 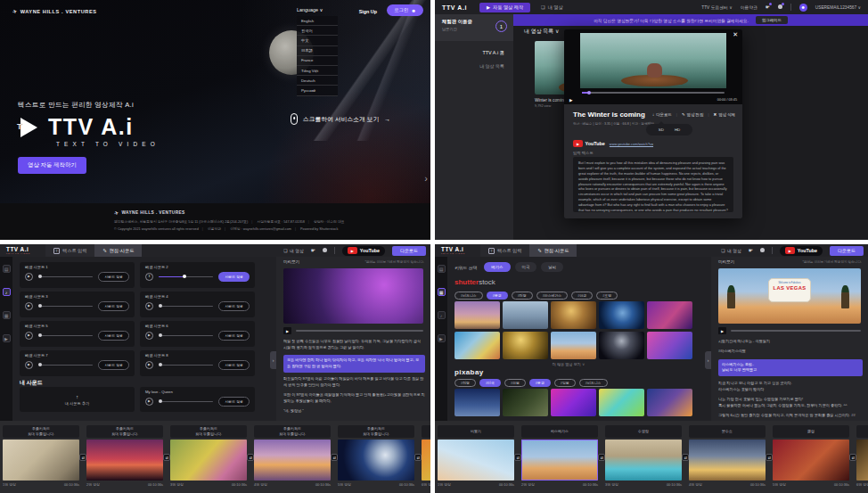 What do you see at coordinates (643, 459) in the screenshot?
I see `timeline-clip: 수영장 3번 영상 00:10:36s ⇄` at bounding box center [643, 459].